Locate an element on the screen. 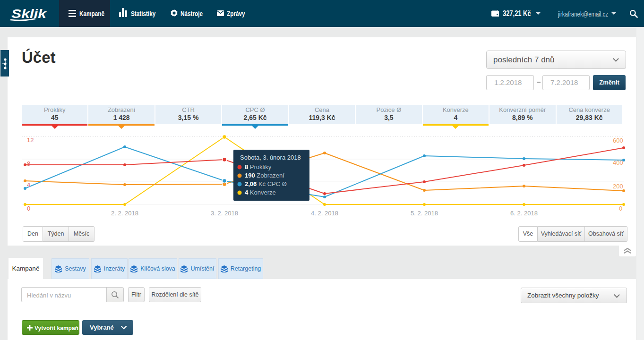  svg-text: 190 Zobrazení is located at coordinates (265, 176).